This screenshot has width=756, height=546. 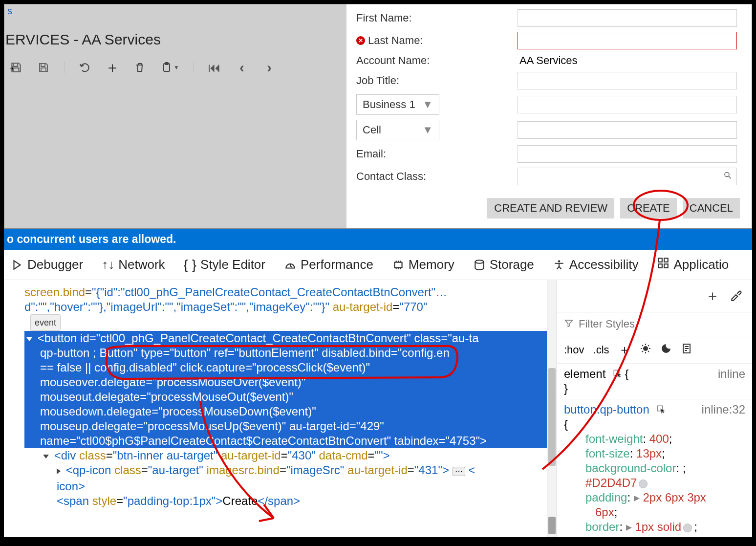 What do you see at coordinates (627, 18) in the screenshot?
I see `first-name-input` at bounding box center [627, 18].